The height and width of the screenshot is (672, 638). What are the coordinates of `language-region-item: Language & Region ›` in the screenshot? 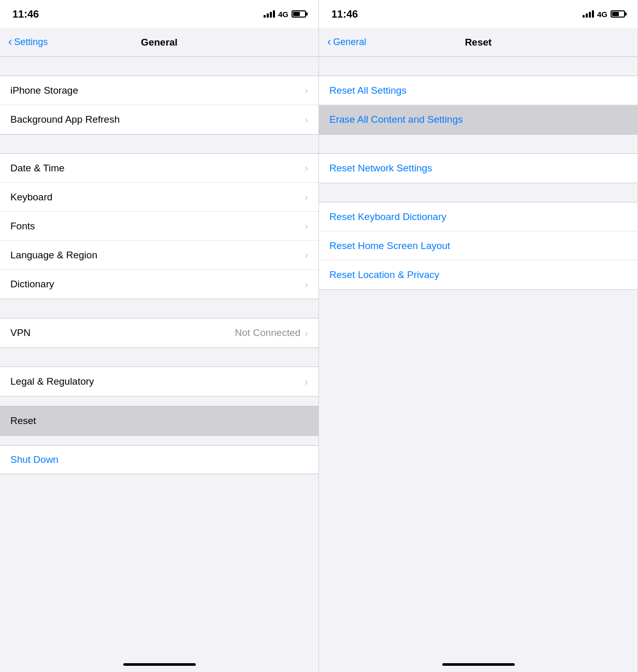 It's located at (160, 255).